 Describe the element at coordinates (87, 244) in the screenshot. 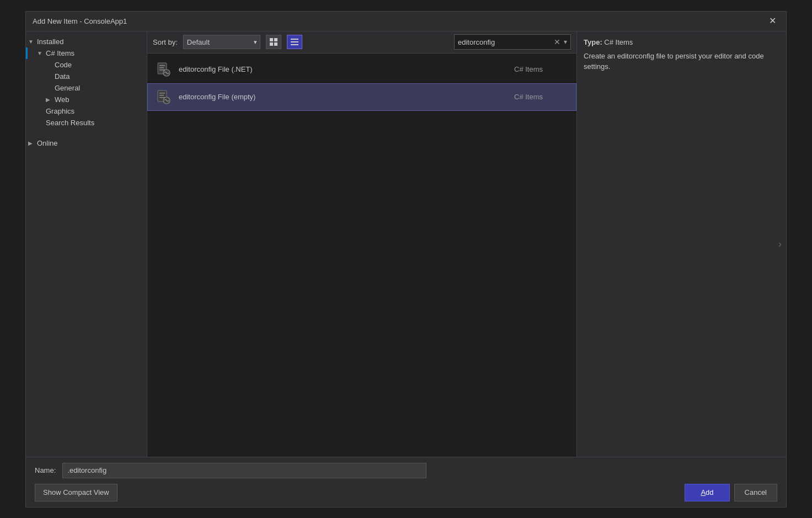

I see `left-panel: ▼ Installed ▼ C# Items Code Data General` at that location.